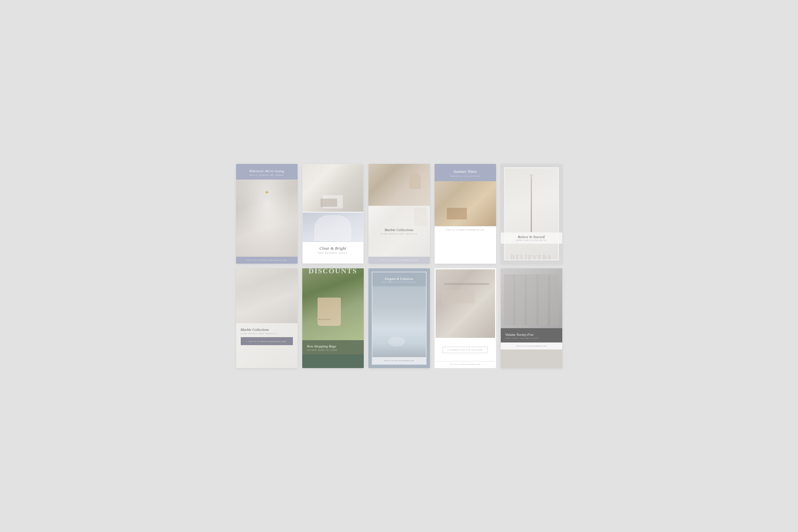  Describe the element at coordinates (267, 172) in the screenshot. I see `card1-top-text: Wherever We're Going WE'LL ALWAYS BE THE…` at that location.